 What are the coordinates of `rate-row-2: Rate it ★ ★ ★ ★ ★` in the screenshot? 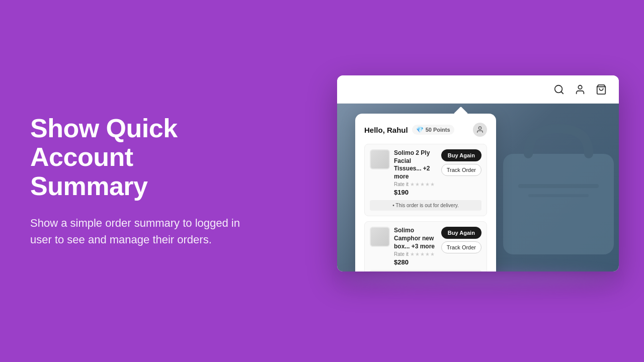 It's located at (416, 254).